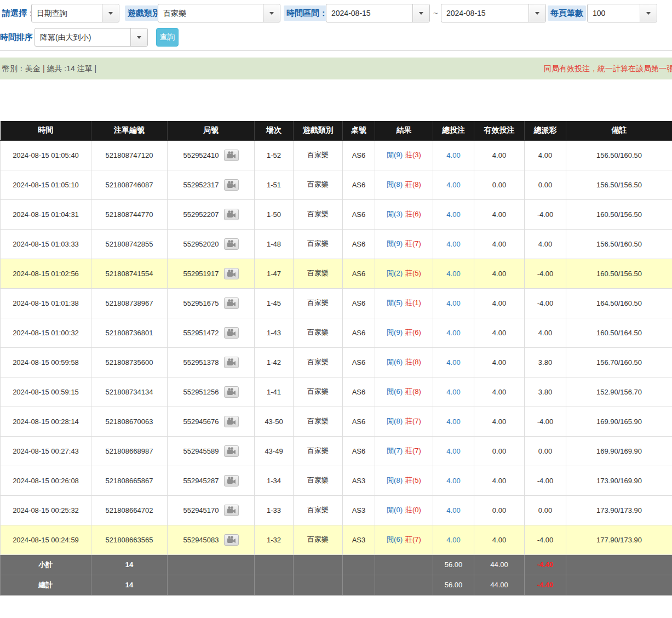 The width and height of the screenshot is (672, 618). Describe the element at coordinates (211, 214) in the screenshot. I see `round-cell: 552952207` at that location.